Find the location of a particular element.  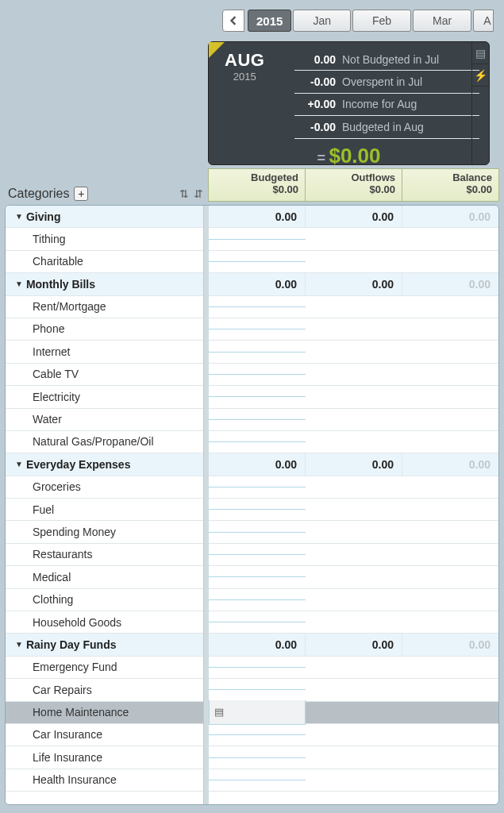

equals-sign: = is located at coordinates (321, 158).